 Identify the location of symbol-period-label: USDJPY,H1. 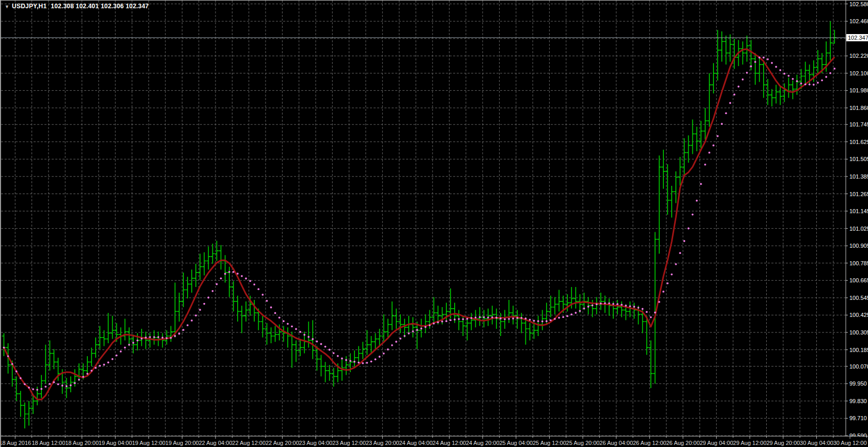
(29, 6).